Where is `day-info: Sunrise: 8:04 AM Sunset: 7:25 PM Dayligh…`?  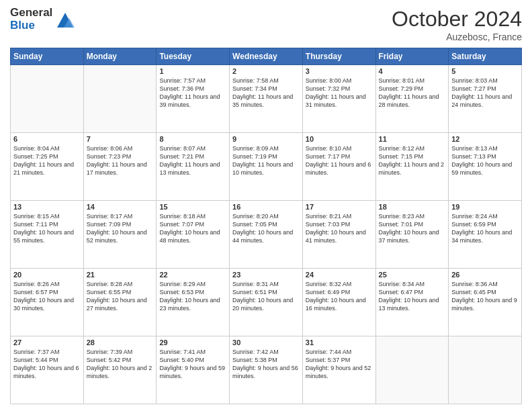 day-info: Sunrise: 8:04 AM Sunset: 7:25 PM Dayligh… is located at coordinates (47, 161).